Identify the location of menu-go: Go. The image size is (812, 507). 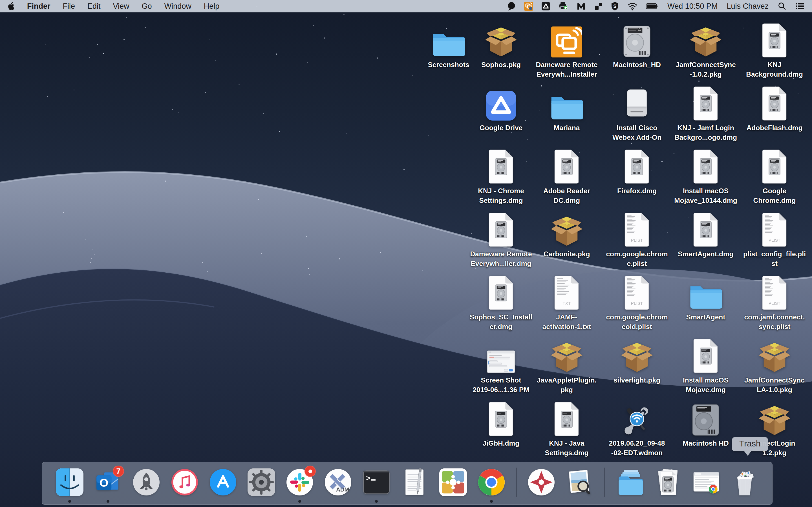
(147, 6).